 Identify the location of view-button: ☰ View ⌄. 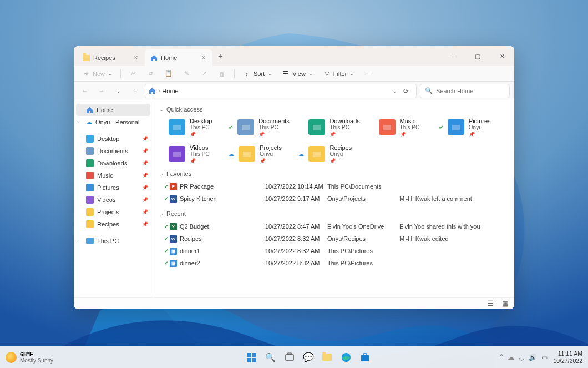
(297, 74).